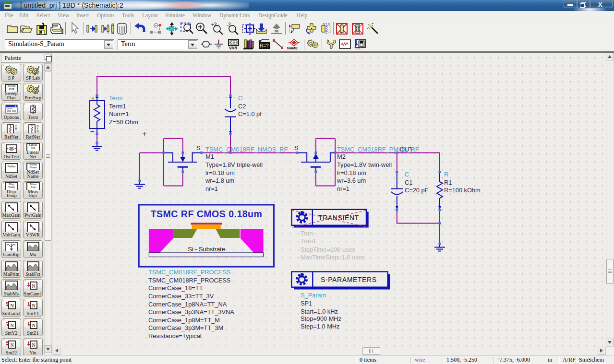 The height and width of the screenshot is (364, 614). What do you see at coordinates (188, 304) in the screenshot?
I see `svg-text: CornerCase_1p8NA=TT_NA` at bounding box center [188, 304].